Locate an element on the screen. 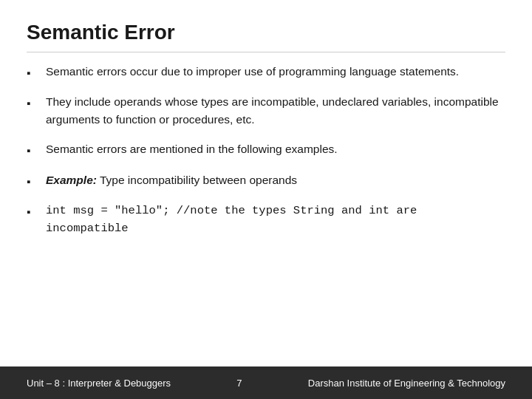  list-item: ▪ They include operands whose types are … is located at coordinates (266, 111).